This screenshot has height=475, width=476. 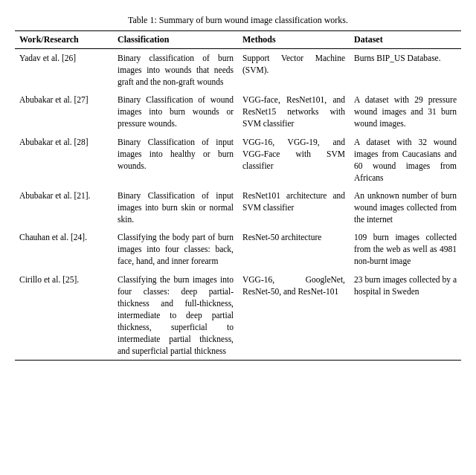 What do you see at coordinates (294, 315) in the screenshot?
I see `cell-methods: VGG-16, GoogleNet, ResNet-50, and ResNet…` at bounding box center [294, 315].